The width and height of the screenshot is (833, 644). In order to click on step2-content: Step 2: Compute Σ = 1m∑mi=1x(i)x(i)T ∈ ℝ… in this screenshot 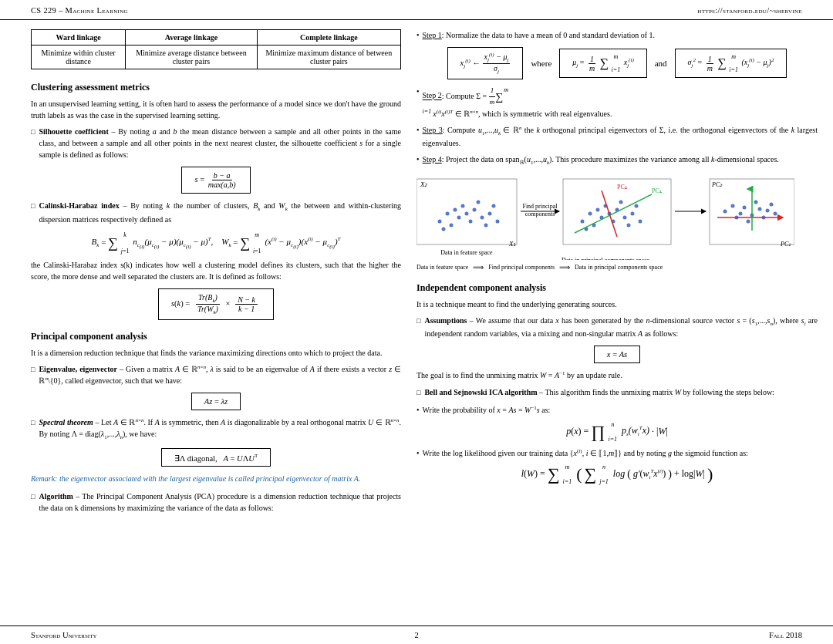, I will do `click(518, 102)`.